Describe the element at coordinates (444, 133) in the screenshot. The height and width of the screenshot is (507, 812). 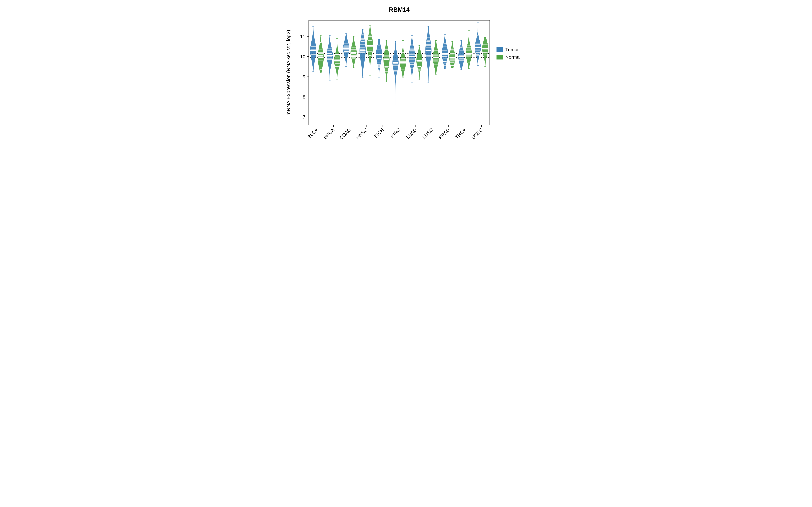
I see `x-tick-label: PRAD` at that location.